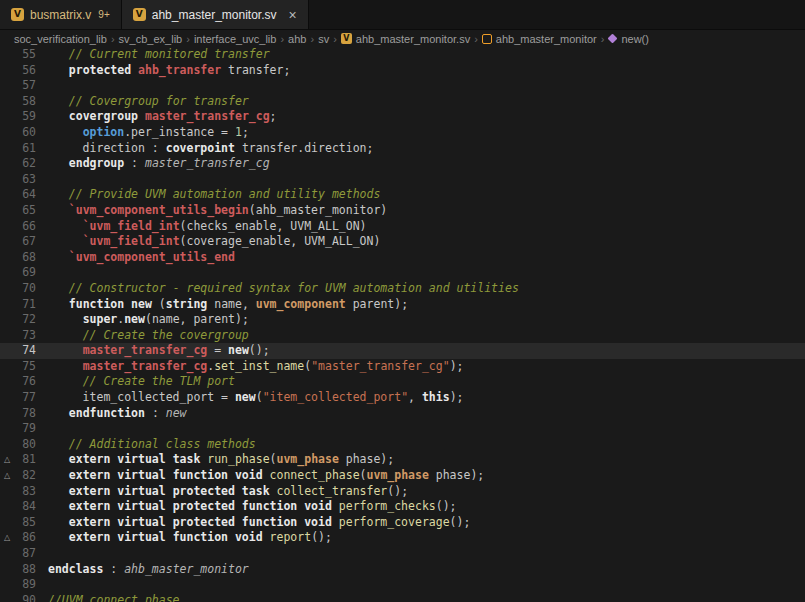  I want to click on breadcrumb-item-interface-uvc-lib: interface_uvc_lib, so click(236, 39).